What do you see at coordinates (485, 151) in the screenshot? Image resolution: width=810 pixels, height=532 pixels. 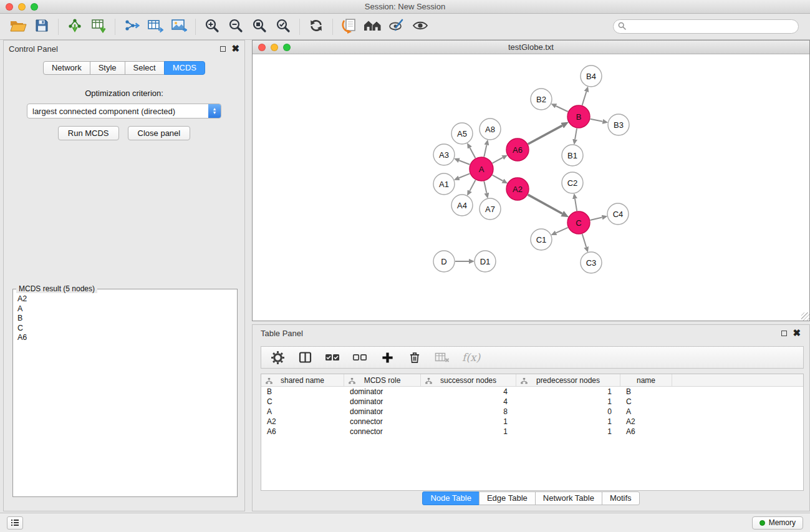 I see `graph-edge-A-A8` at bounding box center [485, 151].